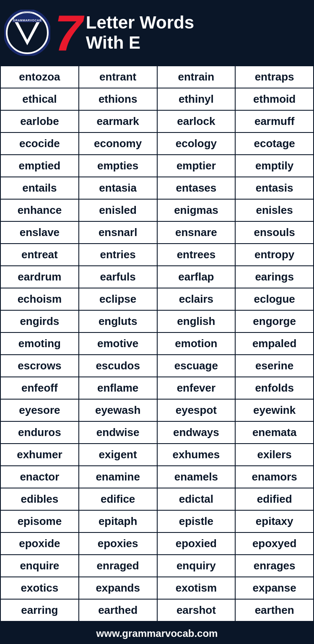 The image size is (314, 644). I want to click on word-cell: economy, so click(118, 143).